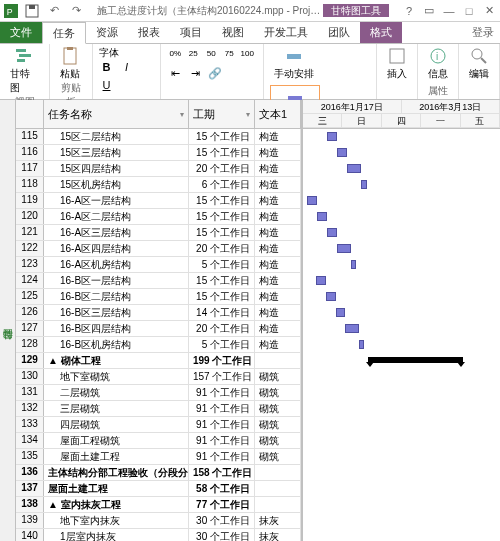  Describe the element at coordinates (107, 85) in the screenshot. I see `underline-icon: U` at that location.